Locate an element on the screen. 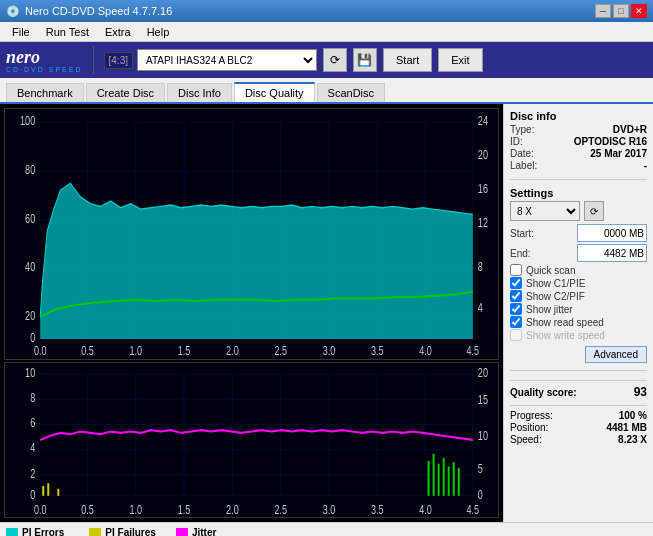 This screenshot has width=653, height=536. close-button: ✕ is located at coordinates (639, 11).